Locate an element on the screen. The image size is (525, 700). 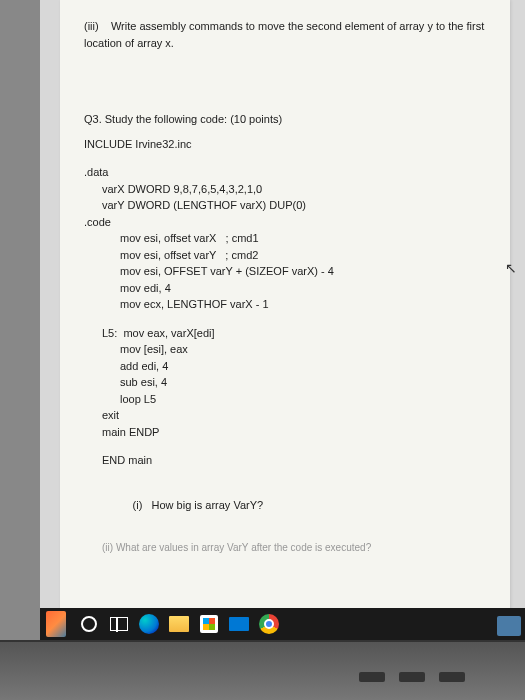
data-section-label: .data is located at coordinates (285, 172).